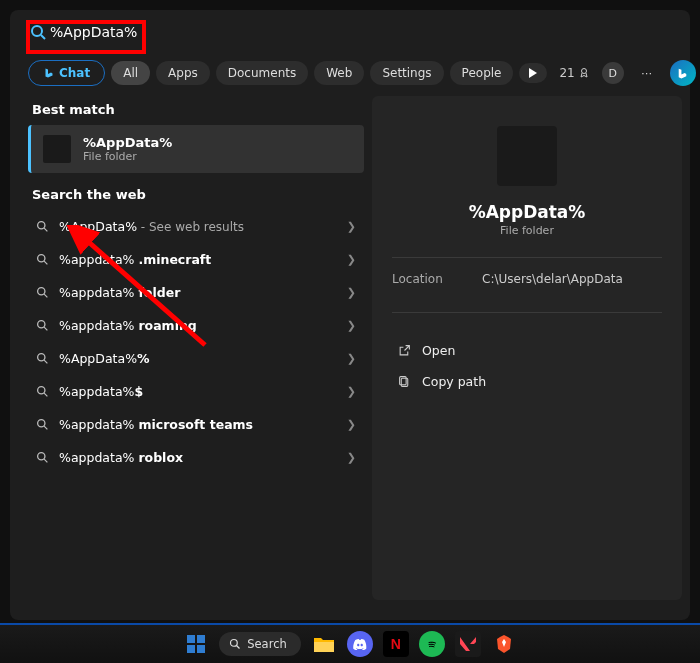 This screenshot has width=700, height=663. What do you see at coordinates (196, 644) in the screenshot?
I see `start-button` at bounding box center [196, 644].